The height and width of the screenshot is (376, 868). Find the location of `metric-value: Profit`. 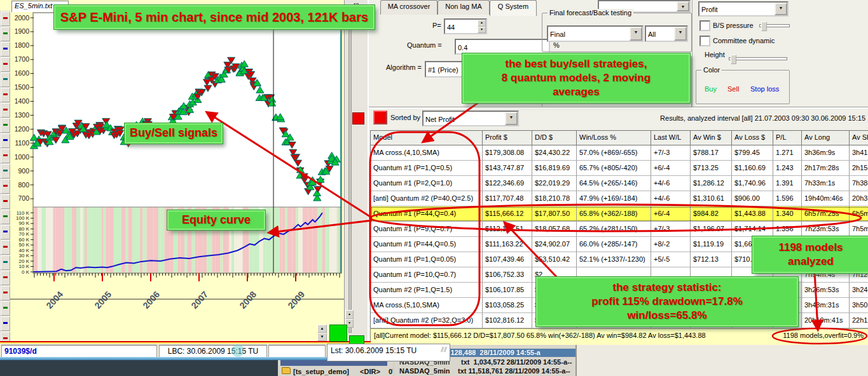

metric-value: Profit is located at coordinates (737, 9).